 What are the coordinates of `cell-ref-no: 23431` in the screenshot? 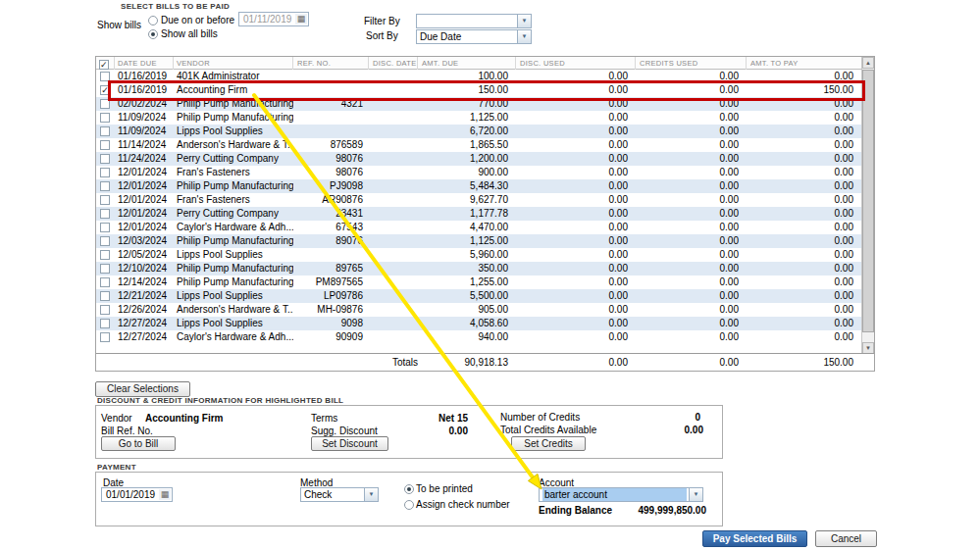 It's located at (332, 214).